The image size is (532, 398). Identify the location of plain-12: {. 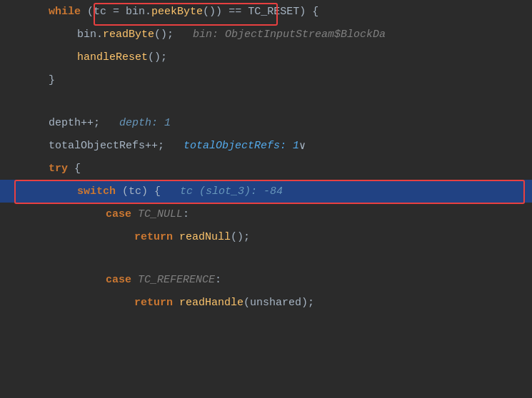
(74, 168).